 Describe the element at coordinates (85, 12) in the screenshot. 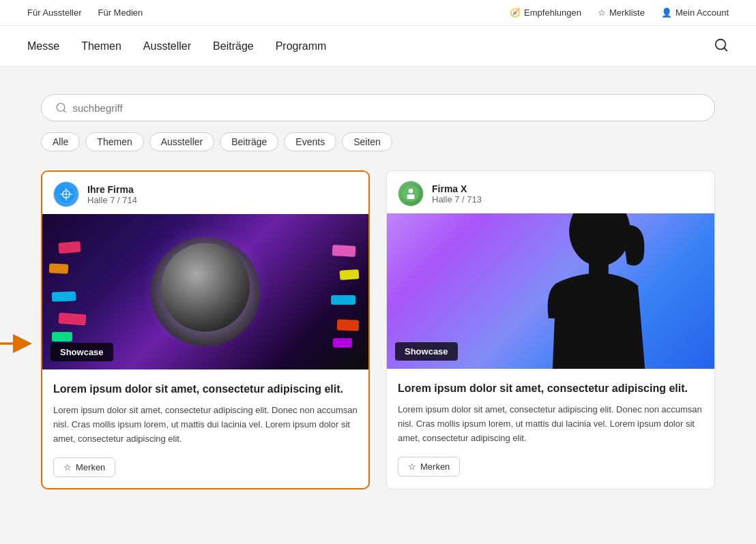

I see `topbar-left: Für Aussteller Für Medien` at that location.